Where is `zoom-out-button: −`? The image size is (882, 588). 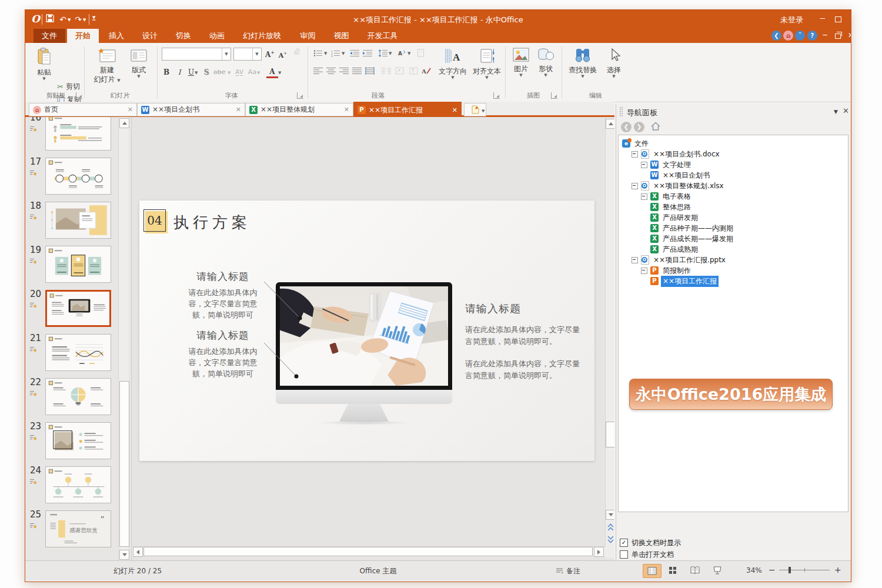
zoom-out-button: − is located at coordinates (772, 570).